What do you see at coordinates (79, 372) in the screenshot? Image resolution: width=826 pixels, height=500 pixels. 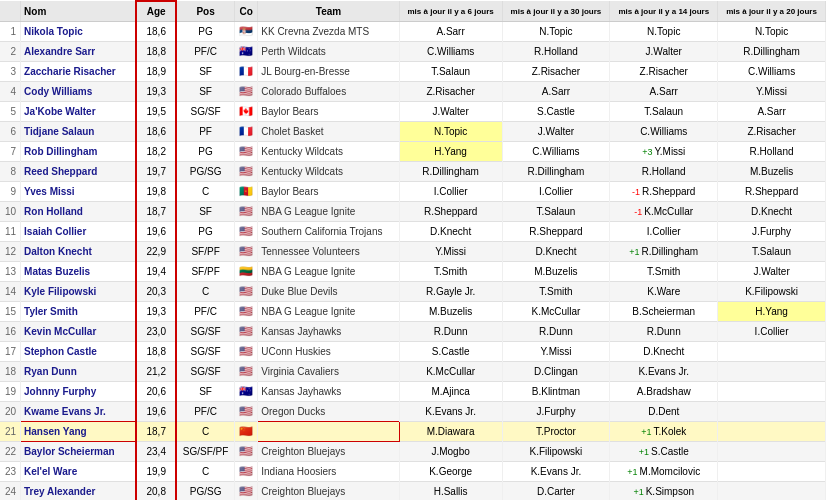 I see `player-name: Ryan Dunn` at bounding box center [79, 372].